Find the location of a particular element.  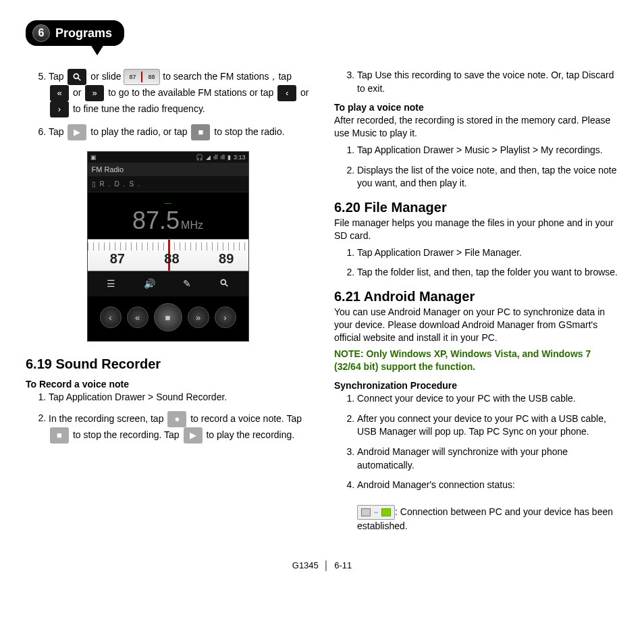

connection-status-icon: ↔ is located at coordinates (376, 512).